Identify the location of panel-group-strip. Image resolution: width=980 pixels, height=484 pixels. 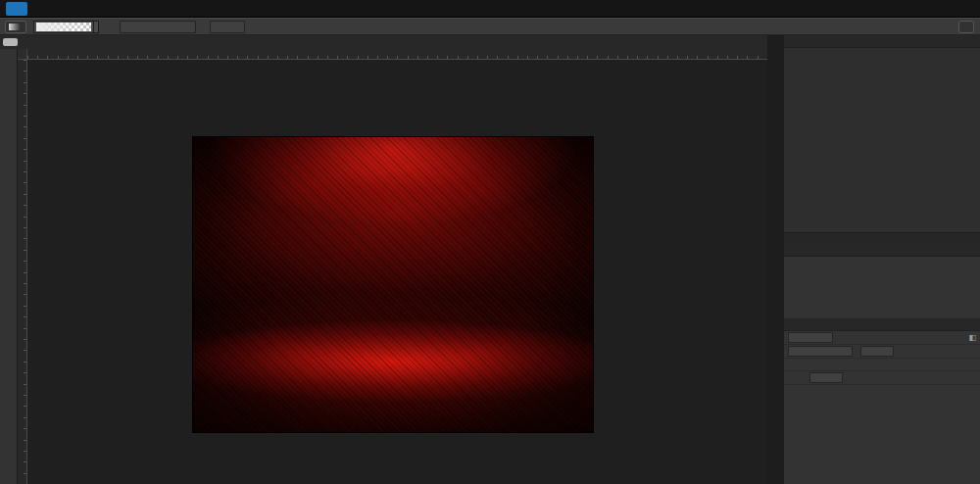
(882, 238).